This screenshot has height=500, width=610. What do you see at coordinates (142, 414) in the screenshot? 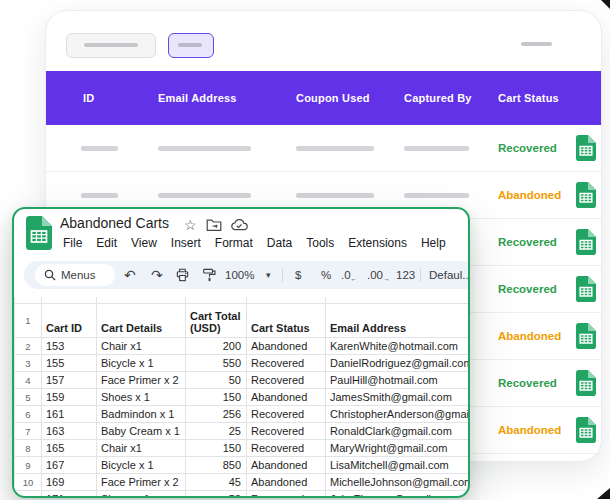
I see `cell-cart-details: Badmindon x 1` at bounding box center [142, 414].